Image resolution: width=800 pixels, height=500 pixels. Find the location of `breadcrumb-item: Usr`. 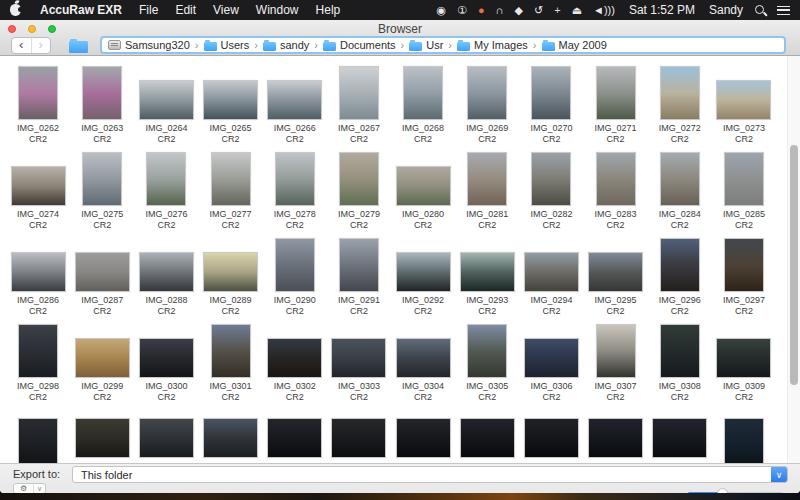

breadcrumb-item: Usr is located at coordinates (426, 45).